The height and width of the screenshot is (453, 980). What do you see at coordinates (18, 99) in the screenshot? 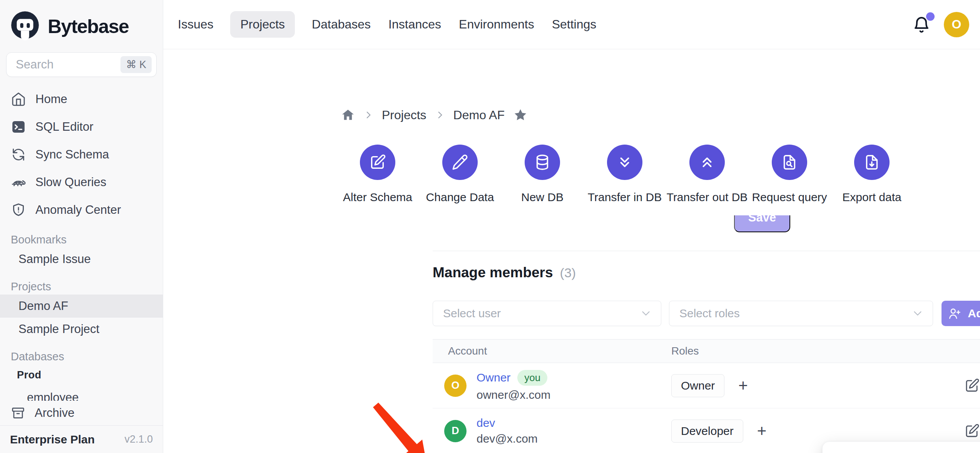
I see `home-icon` at bounding box center [18, 99].